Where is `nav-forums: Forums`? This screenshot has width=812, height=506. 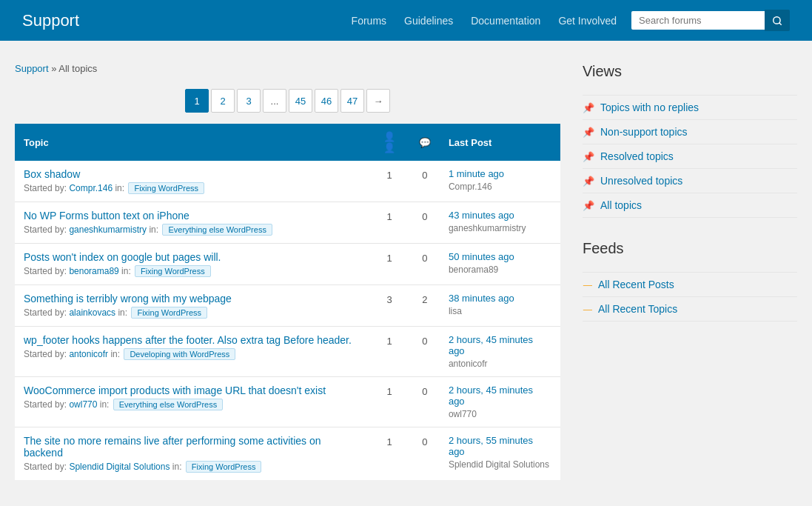
nav-forums: Forums is located at coordinates (369, 21).